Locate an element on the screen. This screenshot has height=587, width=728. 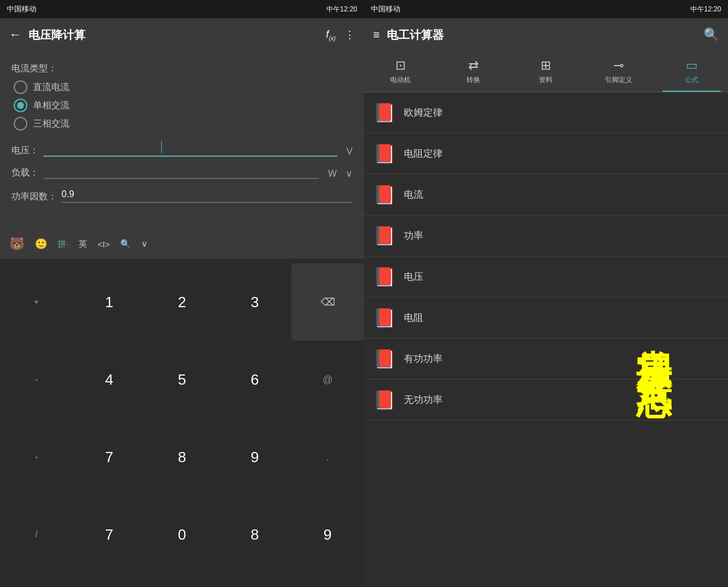
more-kb-button: ∨ is located at coordinates (145, 244).